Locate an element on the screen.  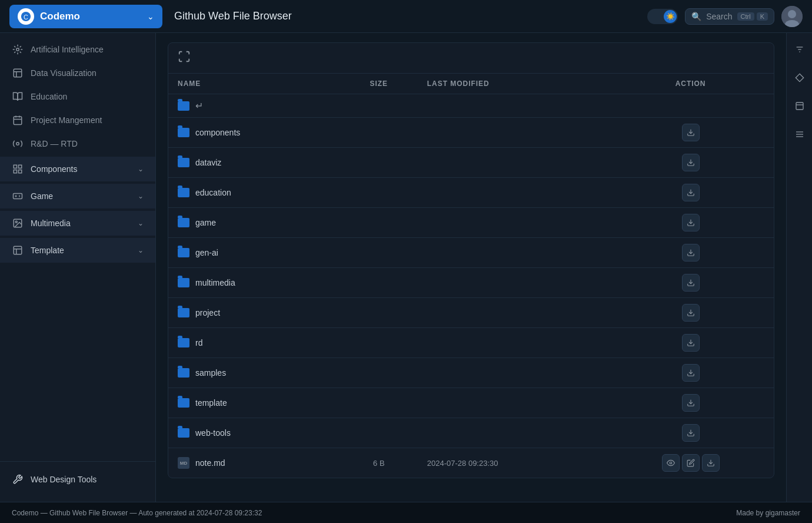
file-name: template is located at coordinates (211, 403).